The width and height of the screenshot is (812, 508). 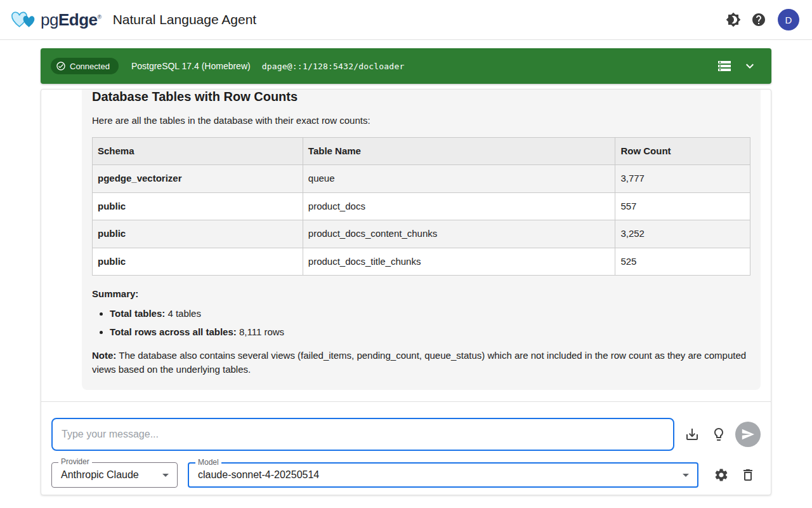 What do you see at coordinates (692, 434) in the screenshot?
I see `download-icon` at bounding box center [692, 434].